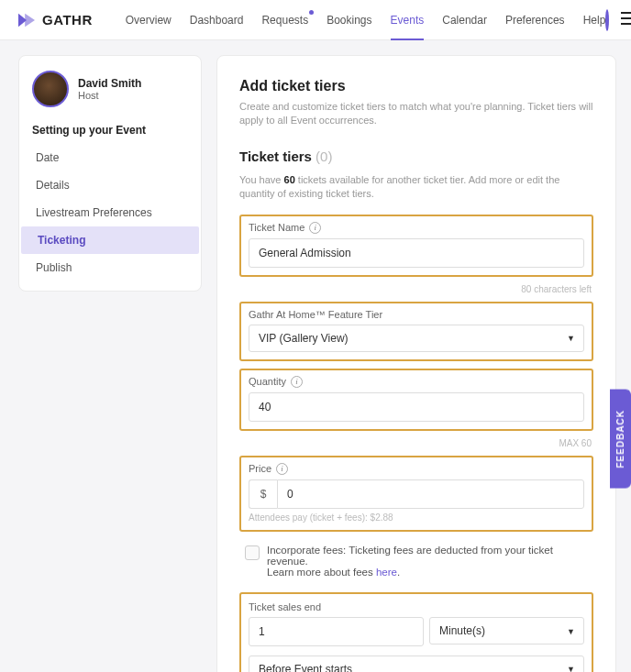 This screenshot has width=631, height=672. What do you see at coordinates (262, 494) in the screenshot?
I see `currency-symbol: $` at bounding box center [262, 494].